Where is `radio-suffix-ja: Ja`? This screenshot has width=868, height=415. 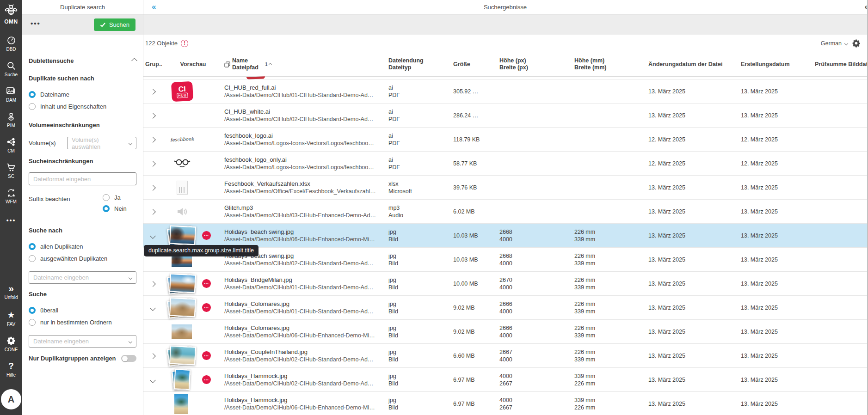 radio-suffix-ja: Ja is located at coordinates (115, 198).